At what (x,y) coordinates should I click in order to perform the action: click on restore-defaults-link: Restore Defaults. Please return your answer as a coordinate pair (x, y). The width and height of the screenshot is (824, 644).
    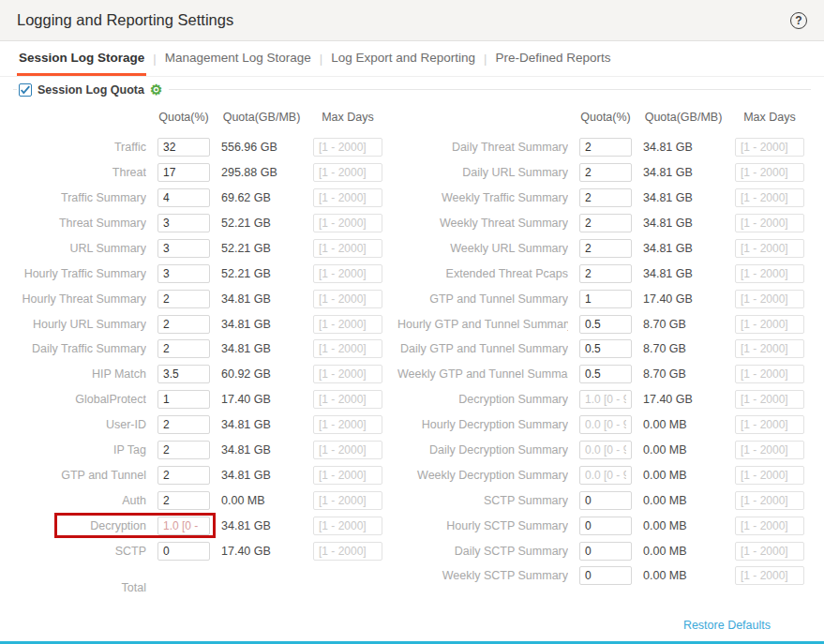
    Looking at the image, I should click on (727, 625).